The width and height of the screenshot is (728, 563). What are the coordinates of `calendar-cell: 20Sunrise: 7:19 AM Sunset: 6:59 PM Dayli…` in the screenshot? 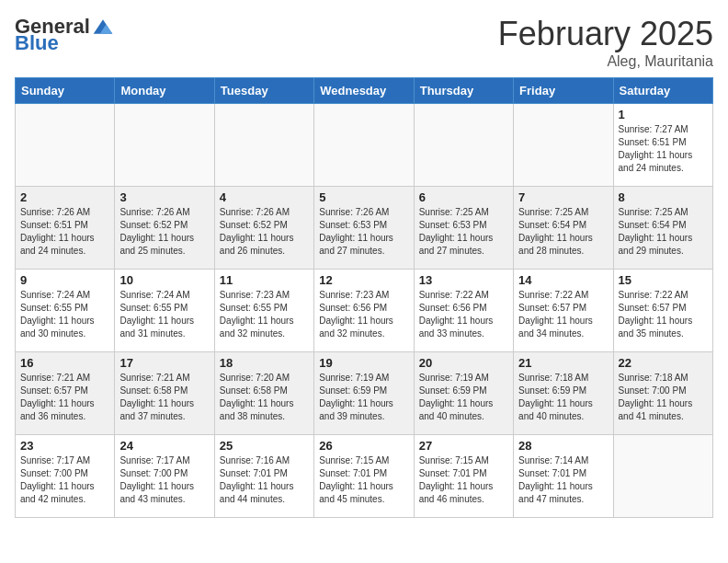 It's located at (463, 394).